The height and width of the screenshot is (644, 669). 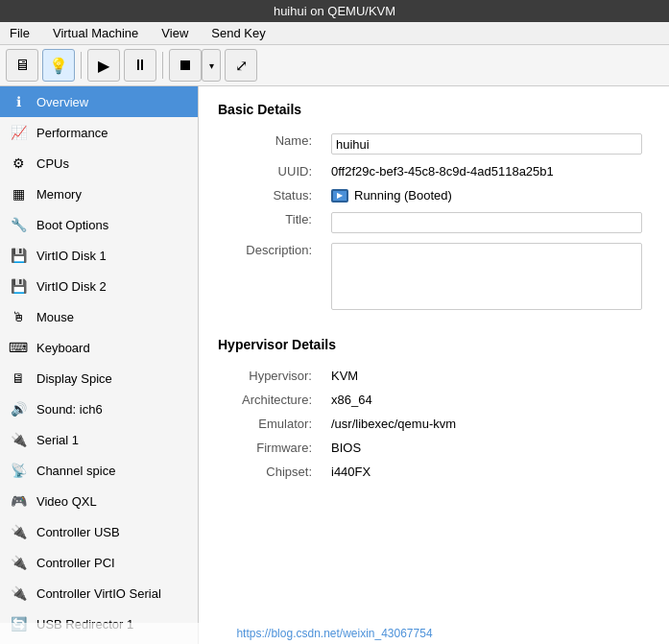 I want to click on hyper-field-row-hypervisor: Hypervisor:KVM, so click(x=434, y=376).